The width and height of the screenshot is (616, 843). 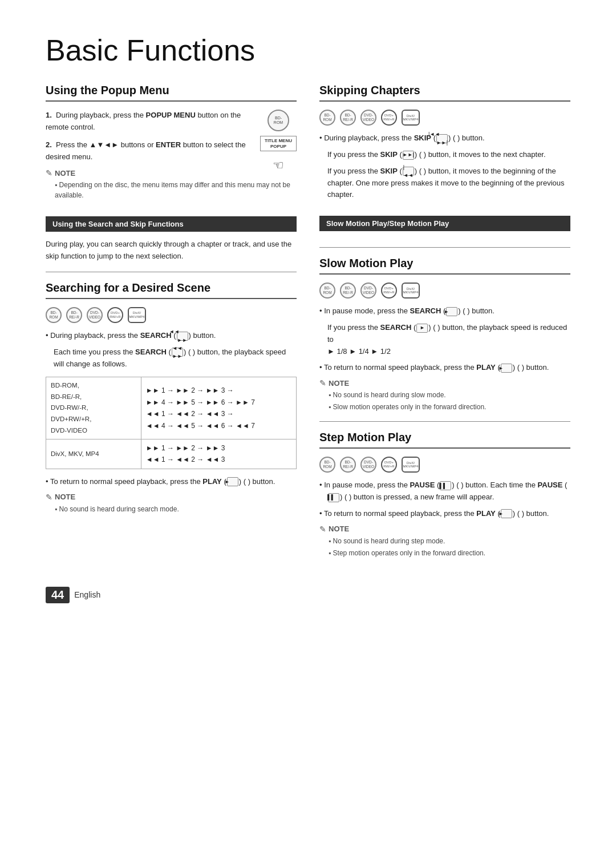 What do you see at coordinates (445, 541) in the screenshot?
I see `step-note: ✎ NOTE No sound is heard during step mod…` at bounding box center [445, 541].